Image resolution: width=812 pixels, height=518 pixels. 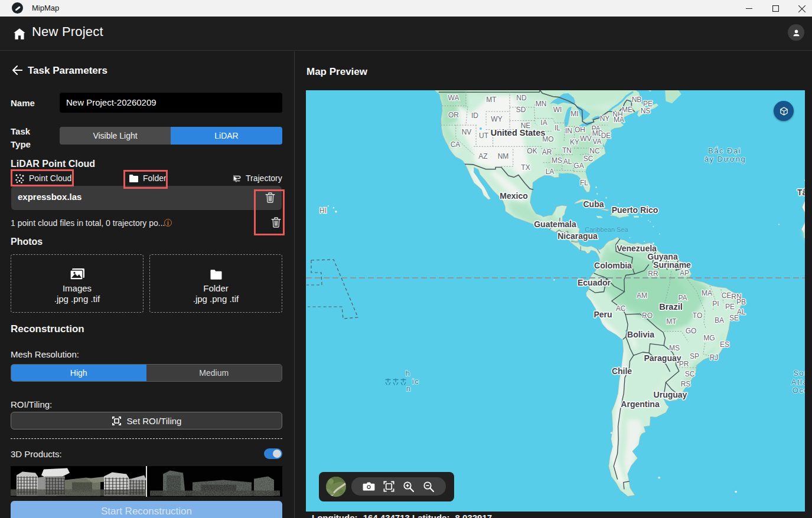 I want to click on svg-text: United States, so click(x=518, y=133).